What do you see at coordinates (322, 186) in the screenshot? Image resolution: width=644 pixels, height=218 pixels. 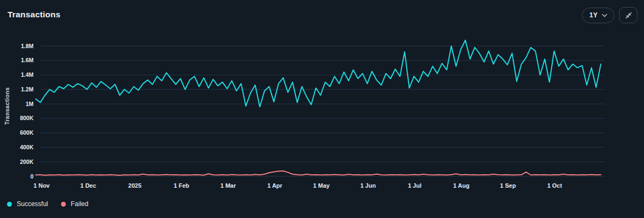 I see `x-tick-label: 1 May` at bounding box center [322, 186].